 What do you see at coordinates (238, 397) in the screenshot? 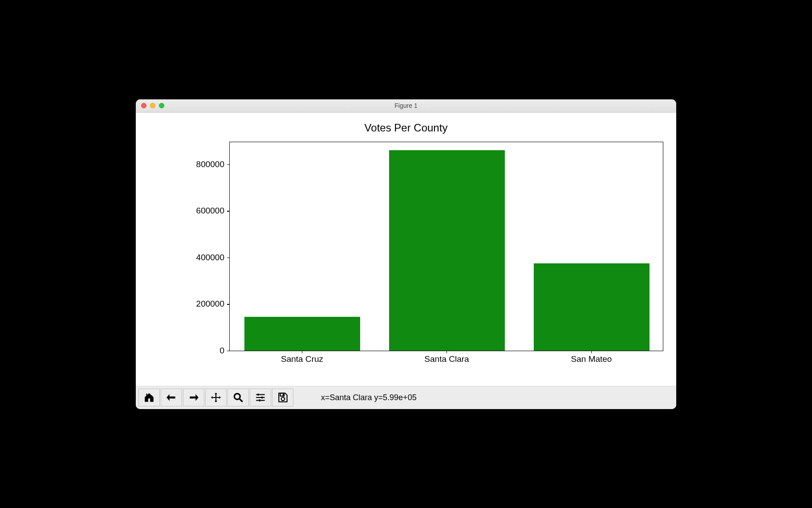
I see `zoom-button` at bounding box center [238, 397].